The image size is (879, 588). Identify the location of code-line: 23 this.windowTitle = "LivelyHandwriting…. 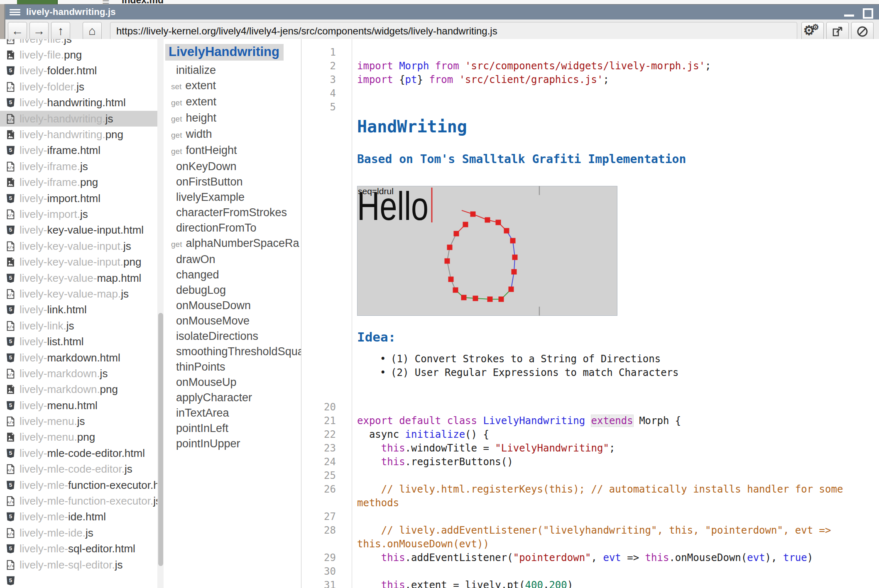
(590, 448).